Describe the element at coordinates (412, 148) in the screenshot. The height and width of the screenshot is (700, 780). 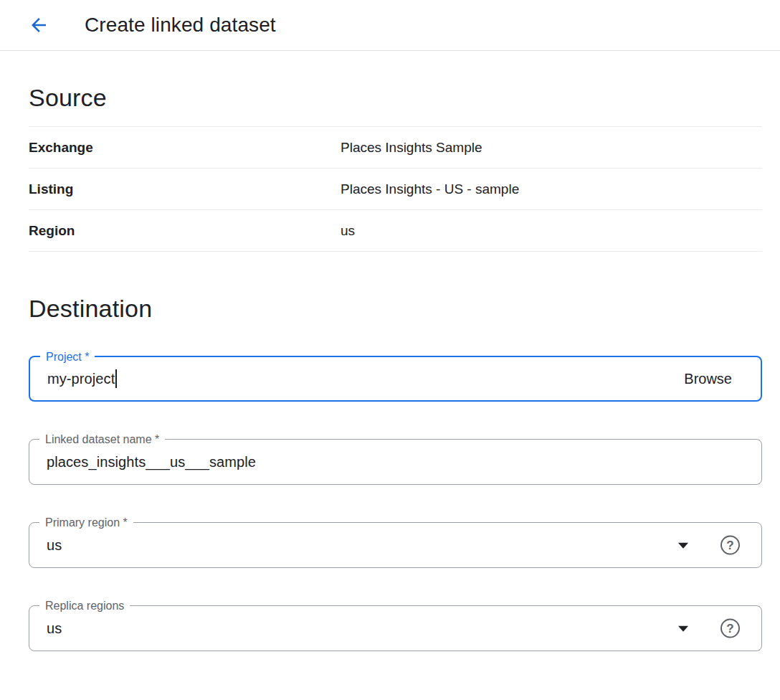
I see `exchange-value: Places Insights Sample` at that location.